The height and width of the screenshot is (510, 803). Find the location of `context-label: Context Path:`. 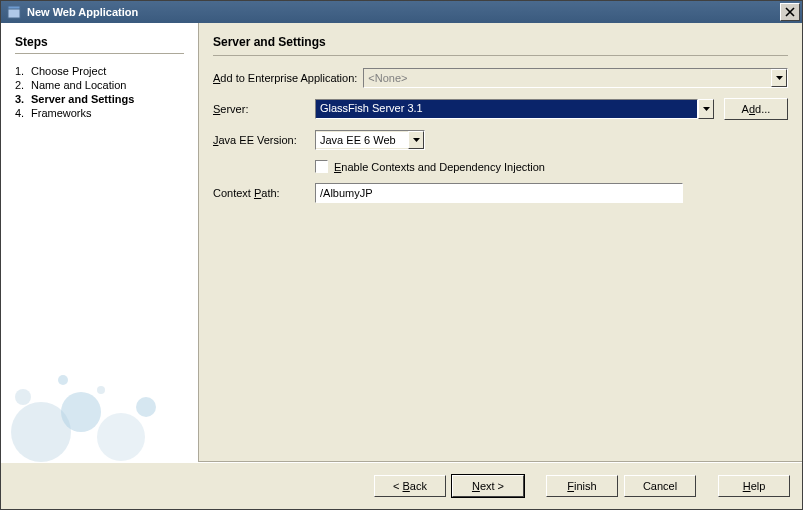

context-label: Context Path: is located at coordinates (264, 193).